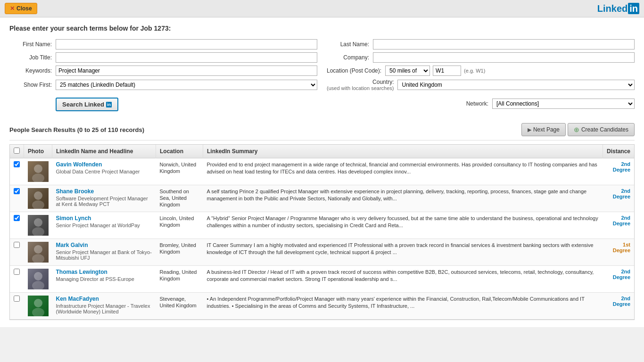  I want to click on first-name-row: First Name:, so click(163, 44).